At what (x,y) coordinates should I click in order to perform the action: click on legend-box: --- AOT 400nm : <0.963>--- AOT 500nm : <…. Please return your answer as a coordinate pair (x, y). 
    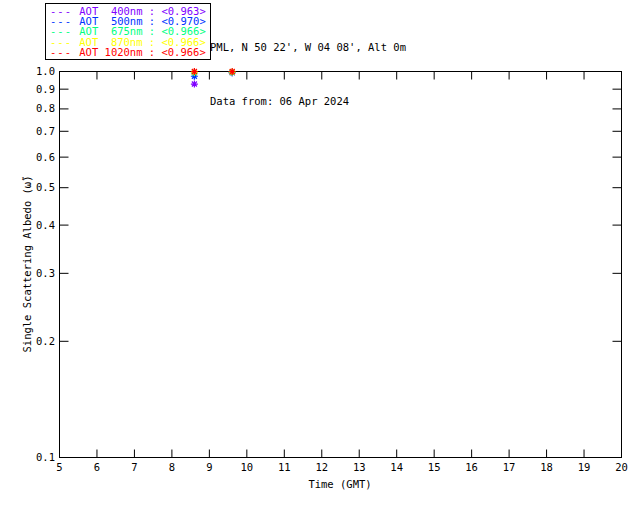
    Looking at the image, I should click on (128, 32).